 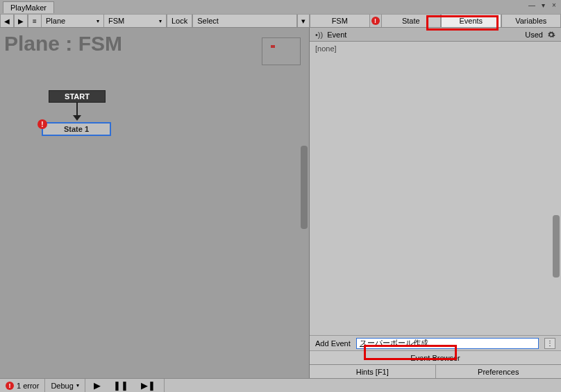 What do you see at coordinates (28, 7) in the screenshot?
I see `window-tab: PlayMaker` at bounding box center [28, 7].